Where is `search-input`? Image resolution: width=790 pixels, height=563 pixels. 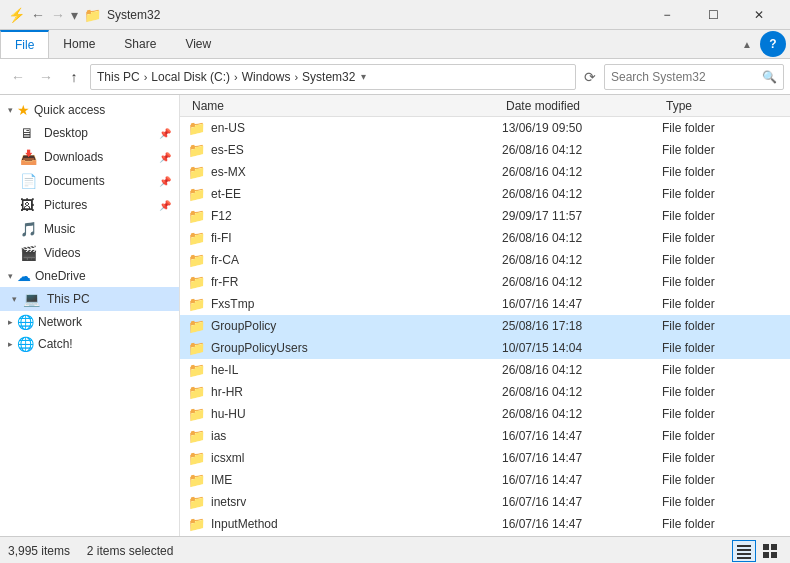
search-input is located at coordinates (686, 77).